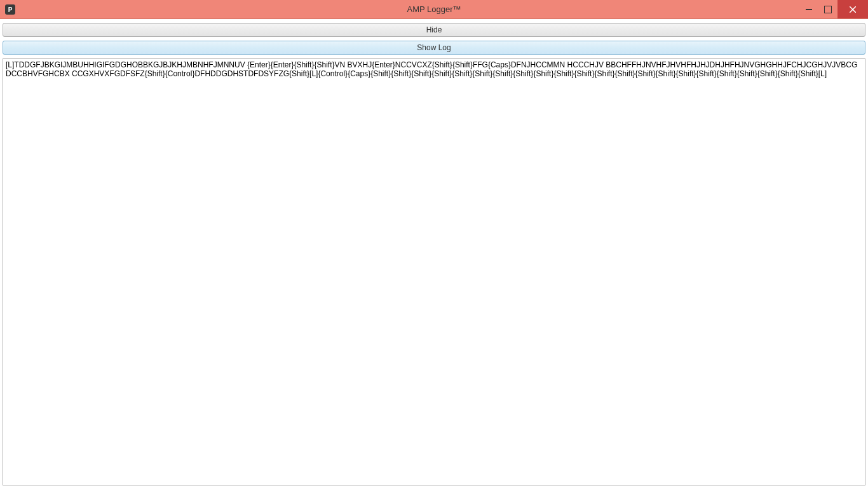 The height and width of the screenshot is (488, 868). Describe the element at coordinates (809, 9) in the screenshot. I see `minimize-button` at that location.